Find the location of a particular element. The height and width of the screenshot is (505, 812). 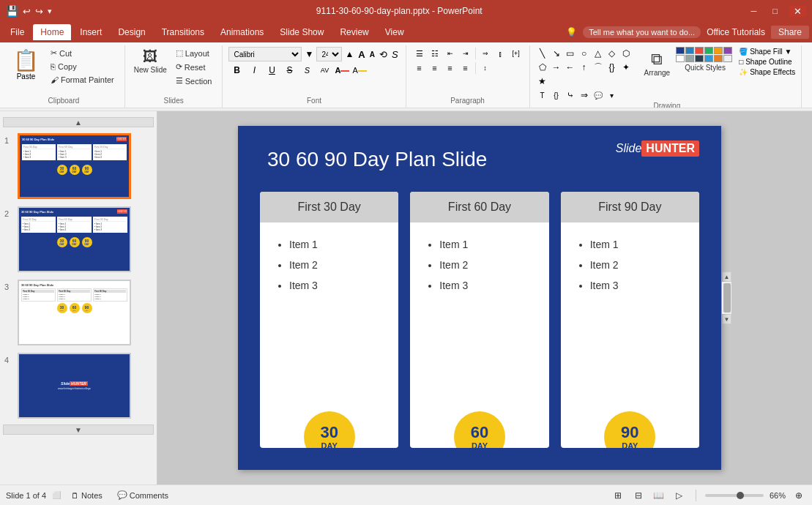

shape-line: ╲ is located at coordinates (543, 53).